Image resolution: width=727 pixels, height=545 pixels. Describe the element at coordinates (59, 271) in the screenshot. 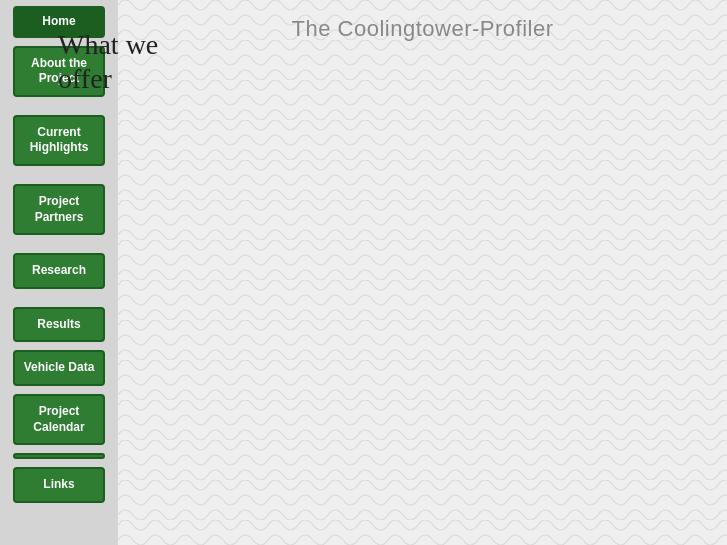

I see `sidebar-item-research: Research` at that location.